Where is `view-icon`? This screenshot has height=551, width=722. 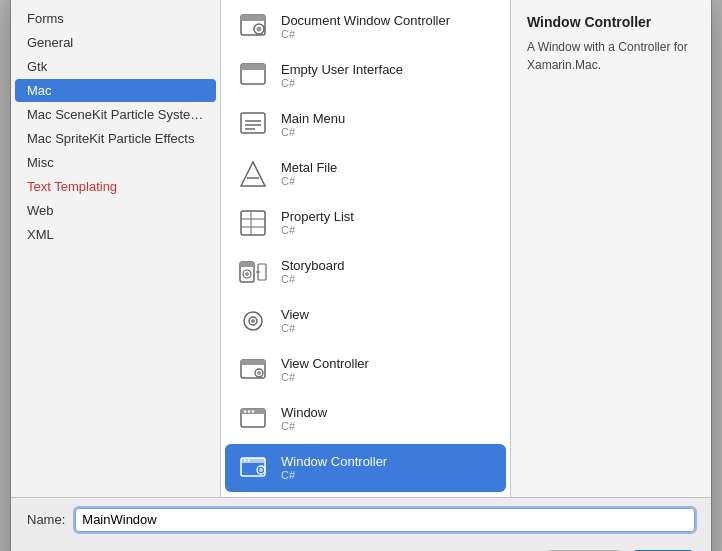
view-icon is located at coordinates (253, 321).